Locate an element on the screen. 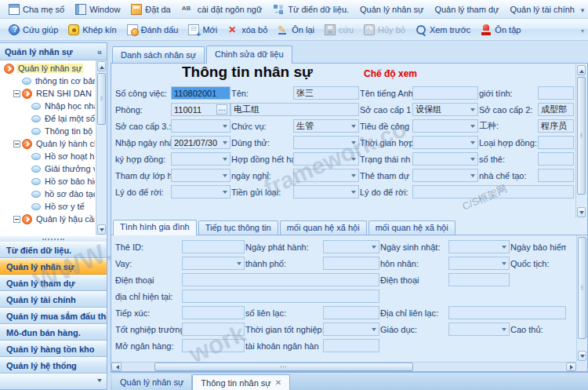 The height and width of the screenshot is (390, 588). toolbar-button: Mới is located at coordinates (202, 30).